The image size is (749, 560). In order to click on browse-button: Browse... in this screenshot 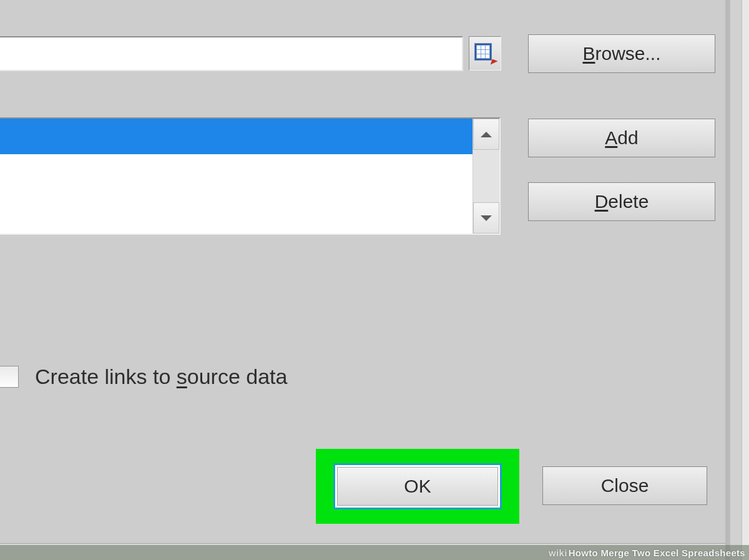, I will do `click(622, 54)`.